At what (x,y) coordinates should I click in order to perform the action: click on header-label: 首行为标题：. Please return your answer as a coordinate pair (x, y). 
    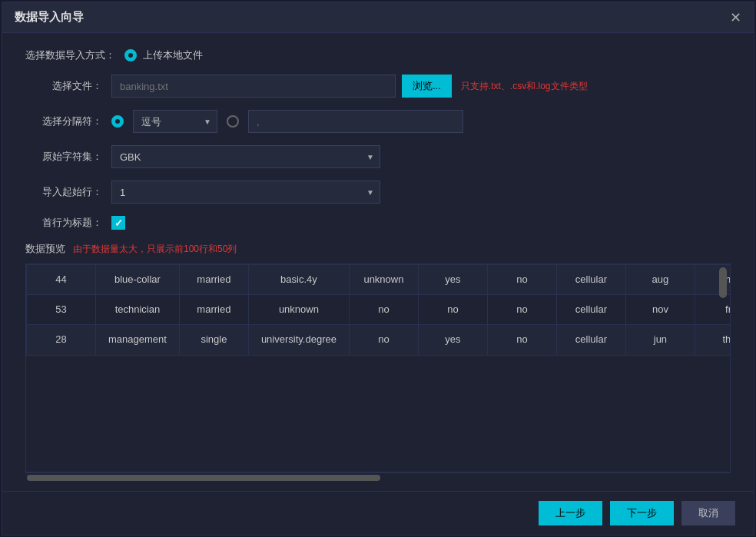
    Looking at the image, I should click on (64, 223).